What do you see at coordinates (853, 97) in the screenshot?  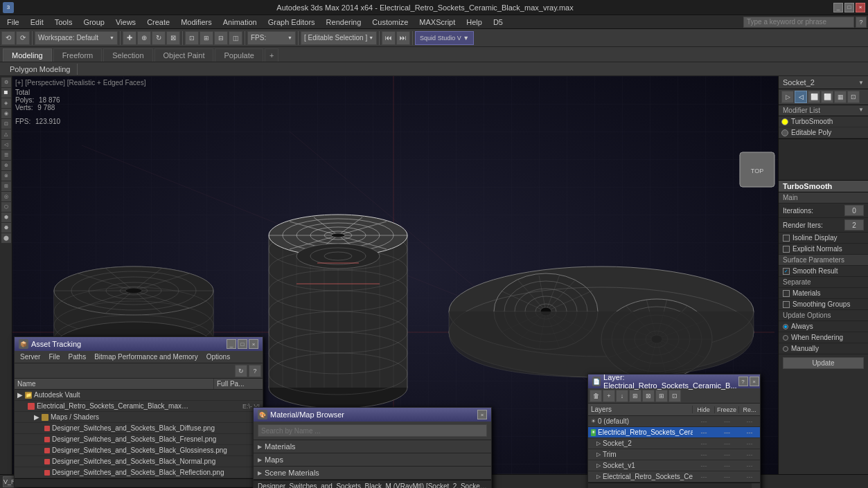 I see `mod-icon-6: ⊡` at bounding box center [853, 97].